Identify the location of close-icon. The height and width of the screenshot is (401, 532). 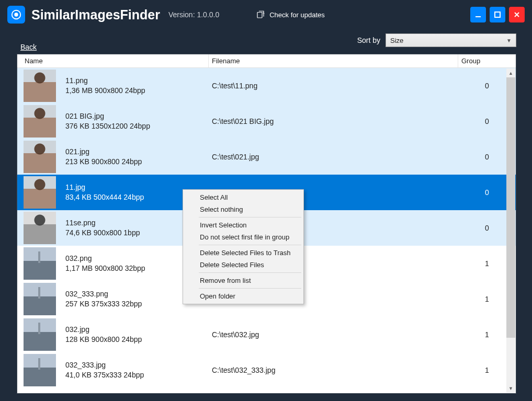
(517, 15).